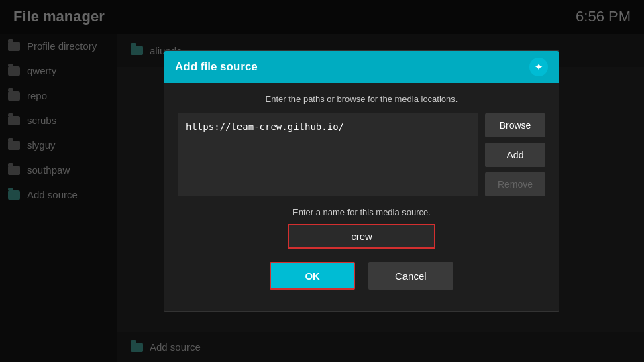 This screenshot has height=362, width=644. I want to click on add-button: Add, so click(515, 155).